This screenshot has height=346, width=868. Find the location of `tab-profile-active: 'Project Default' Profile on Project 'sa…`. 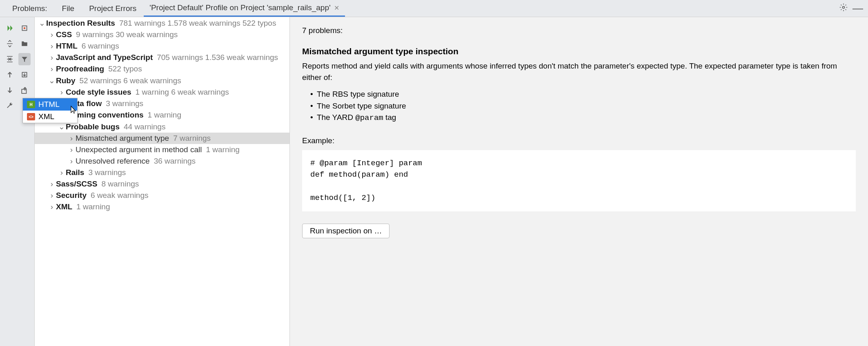

tab-profile-active: 'Project Default' Profile on Project 'sa… is located at coordinates (244, 8).